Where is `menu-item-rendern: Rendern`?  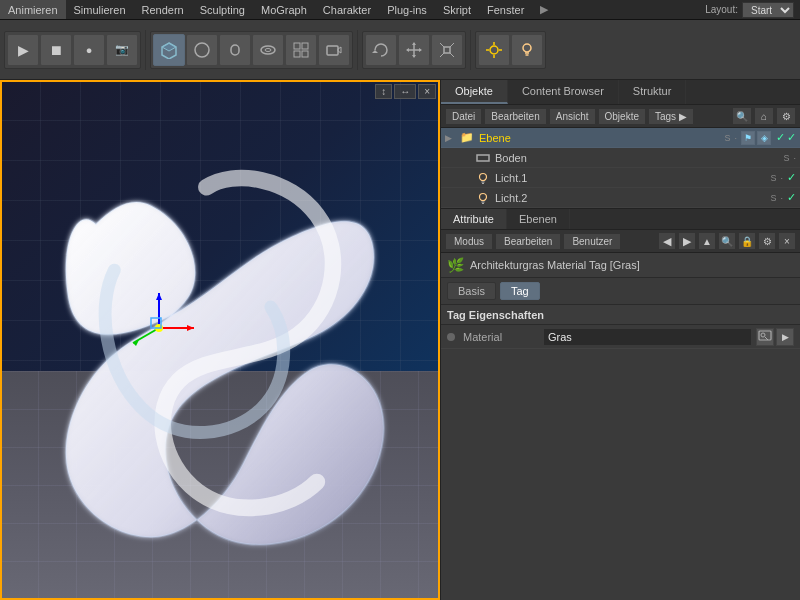 menu-item-rendern: Rendern is located at coordinates (163, 10).